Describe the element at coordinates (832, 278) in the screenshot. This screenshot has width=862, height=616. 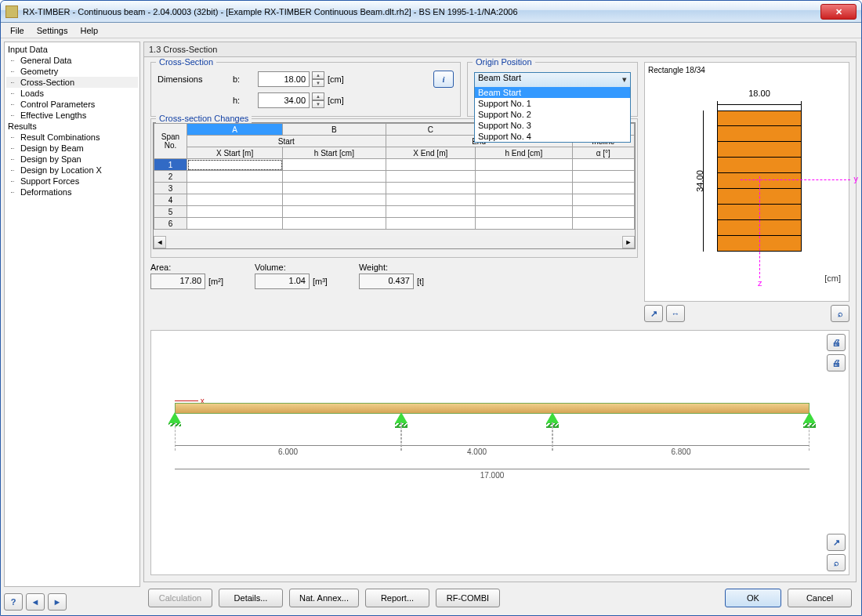
I see `preview-unit: [cm]` at that location.